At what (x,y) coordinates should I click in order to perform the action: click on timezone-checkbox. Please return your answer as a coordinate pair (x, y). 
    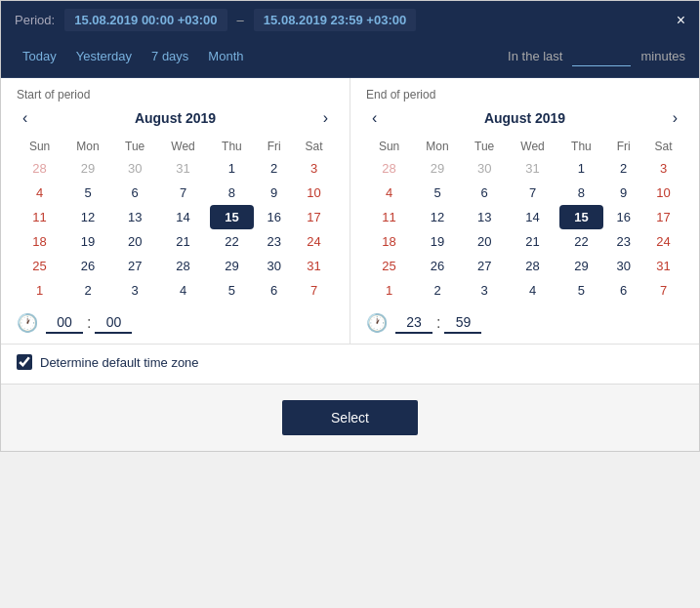
    Looking at the image, I should click on (24, 362).